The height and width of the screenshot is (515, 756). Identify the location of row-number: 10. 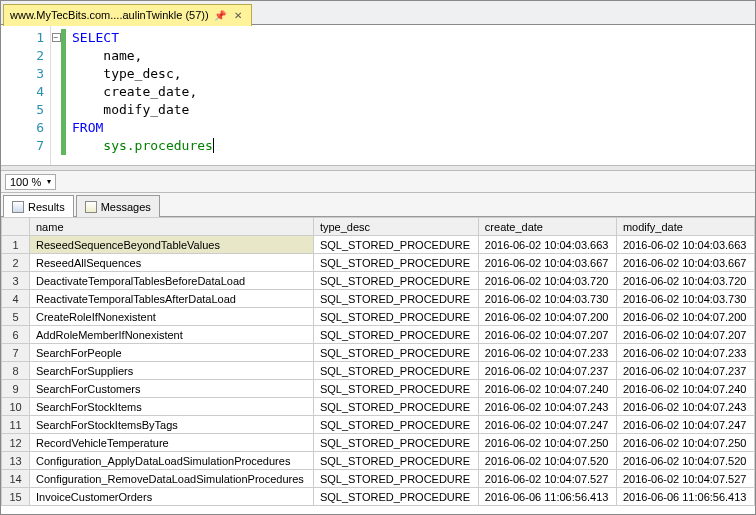
(16, 407).